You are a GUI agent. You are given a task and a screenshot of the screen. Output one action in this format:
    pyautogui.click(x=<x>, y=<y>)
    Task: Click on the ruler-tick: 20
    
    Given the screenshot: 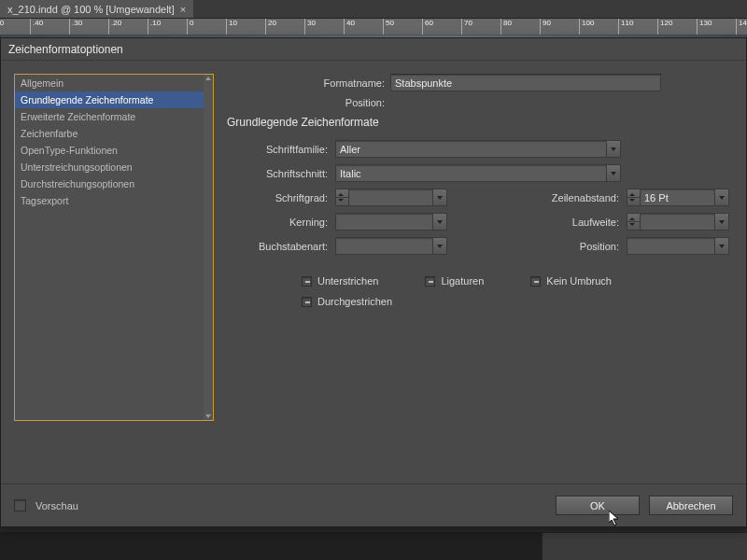 What is the action you would take?
    pyautogui.click(x=271, y=26)
    